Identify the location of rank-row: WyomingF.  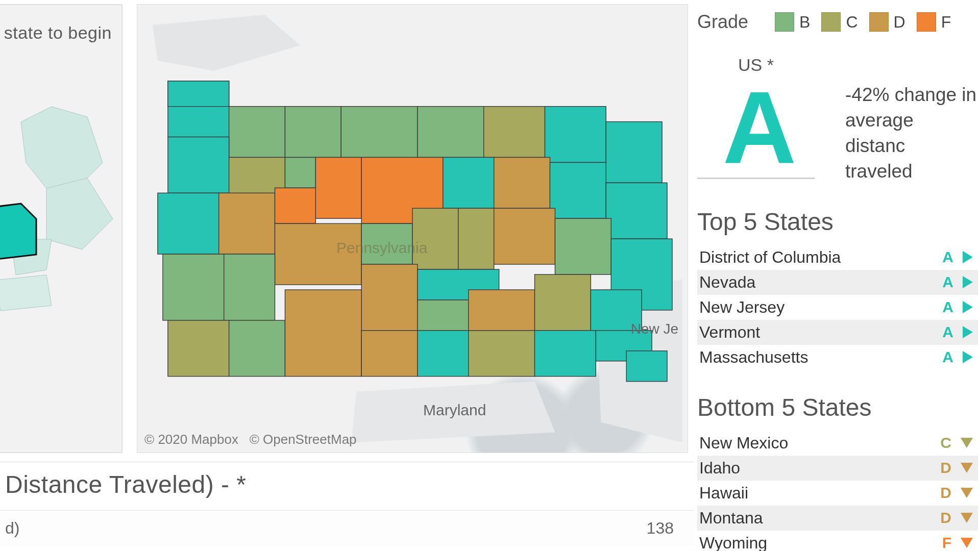
(838, 541).